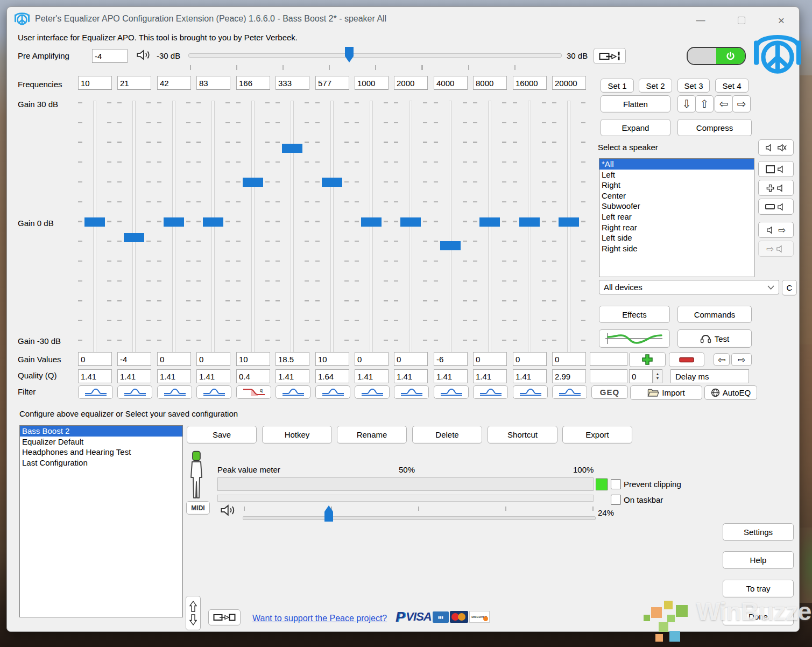 The image size is (812, 647). I want to click on speaker-item-left-rear: Left rear, so click(677, 217).